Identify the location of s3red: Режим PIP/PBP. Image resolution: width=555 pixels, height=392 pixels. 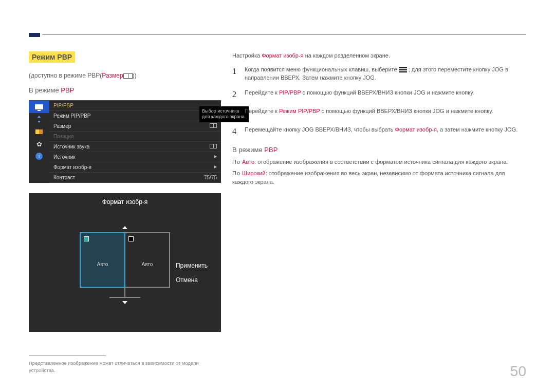
(300, 111).